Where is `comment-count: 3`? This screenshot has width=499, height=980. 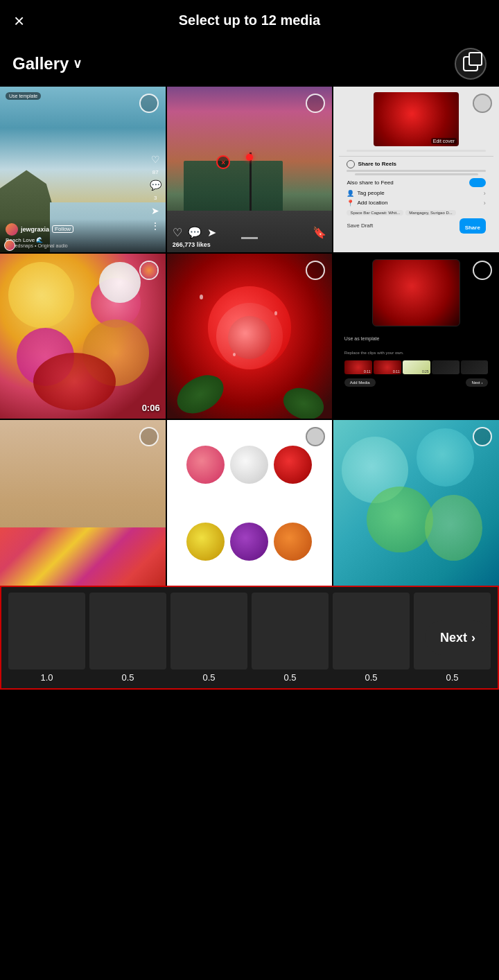
comment-count: 3 is located at coordinates (155, 198).